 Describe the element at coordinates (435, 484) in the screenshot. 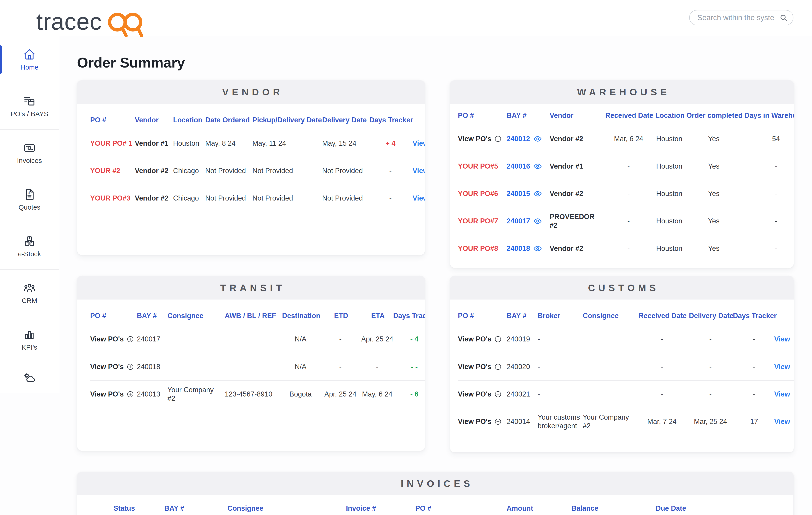

I see `card-title: INVOICES` at that location.